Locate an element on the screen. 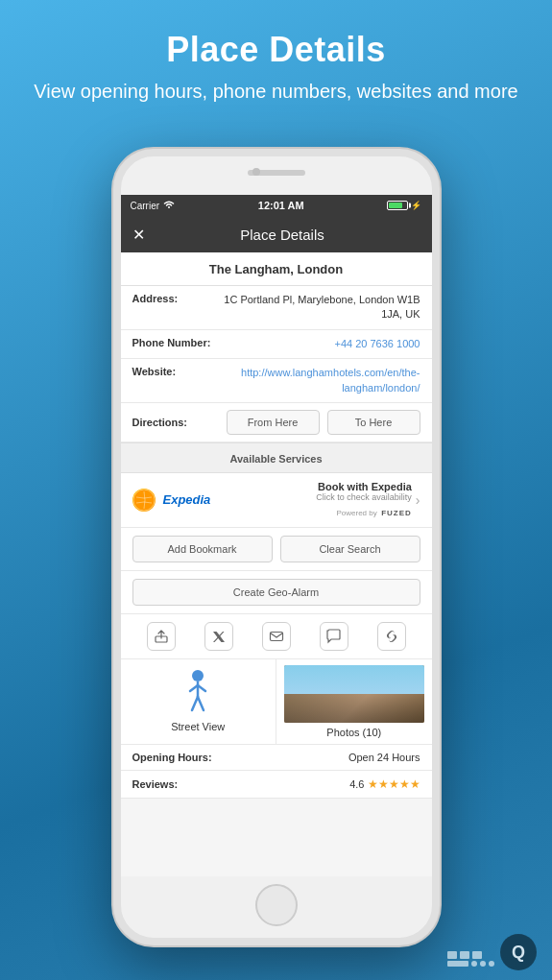 This screenshot has height=980, width=552. directions-row: Directions: From Here To Here is located at coordinates (276, 422).